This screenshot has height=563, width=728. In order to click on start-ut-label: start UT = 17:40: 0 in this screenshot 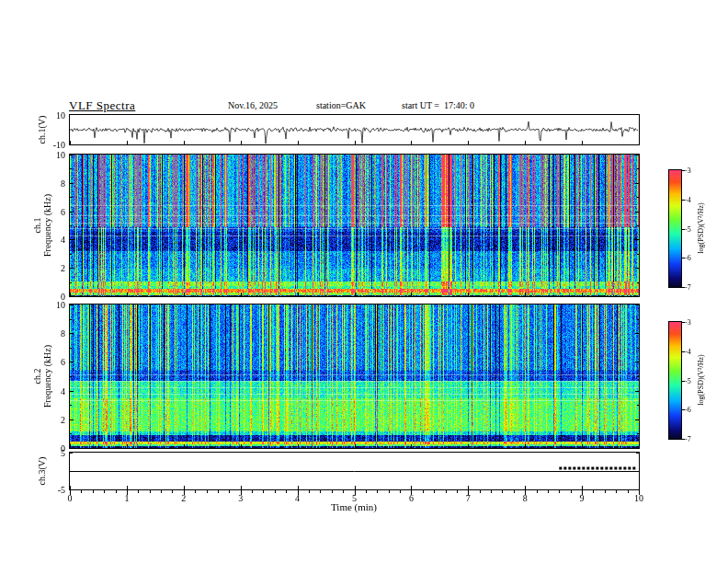, I will do `click(438, 105)`.